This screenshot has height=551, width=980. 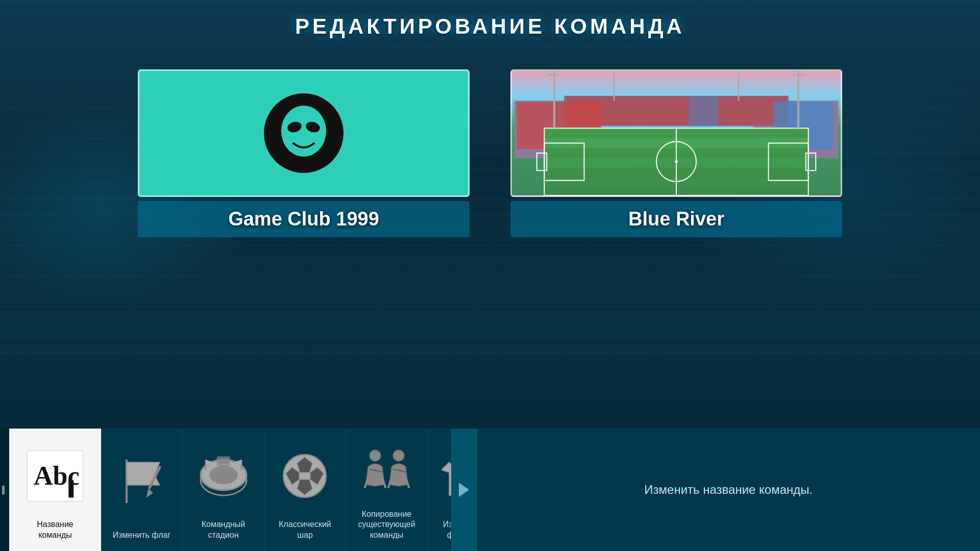 I want to click on players-icon-wrapper, so click(x=387, y=471).